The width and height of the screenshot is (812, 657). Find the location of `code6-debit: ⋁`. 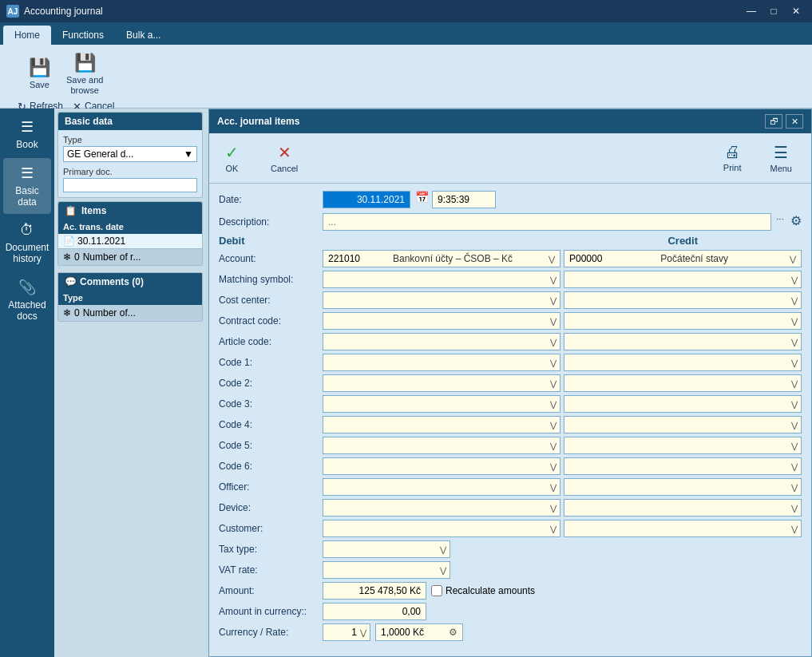

code6-debit: ⋁ is located at coordinates (442, 466).